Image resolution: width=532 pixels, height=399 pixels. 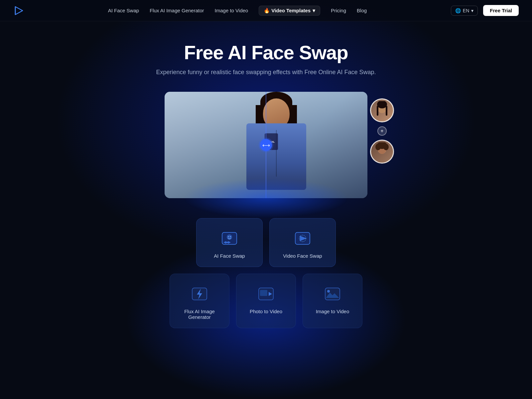 What do you see at coordinates (124, 11) in the screenshot?
I see `nav-ai-face-swap: AI Face Swap` at bounding box center [124, 11].